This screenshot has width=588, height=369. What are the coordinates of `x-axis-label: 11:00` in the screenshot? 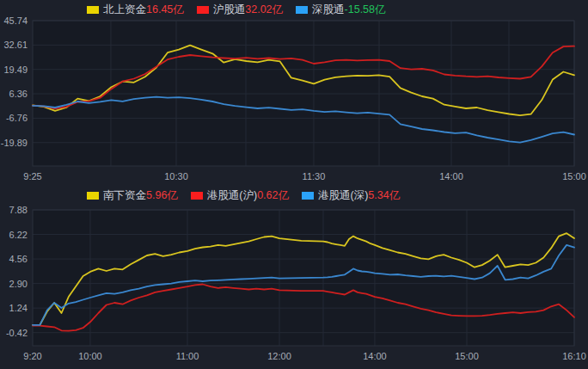 It's located at (187, 356).